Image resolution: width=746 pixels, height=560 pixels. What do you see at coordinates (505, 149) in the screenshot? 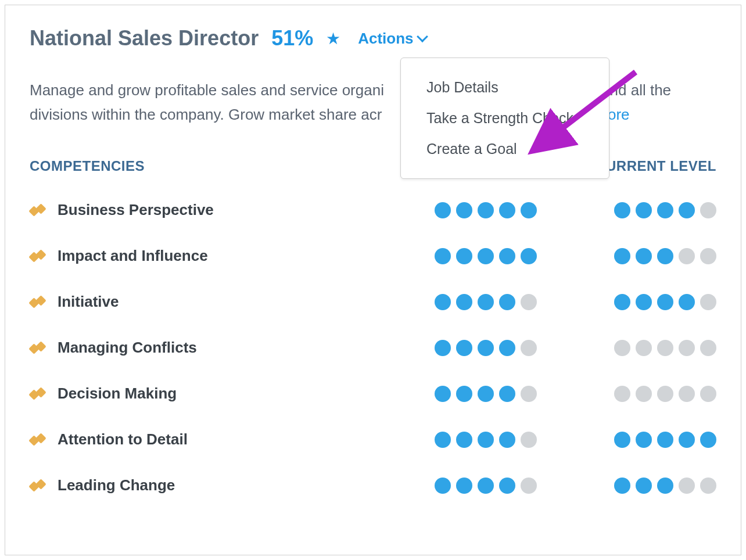
I see `dropdown-item: Create a Goal` at bounding box center [505, 149].